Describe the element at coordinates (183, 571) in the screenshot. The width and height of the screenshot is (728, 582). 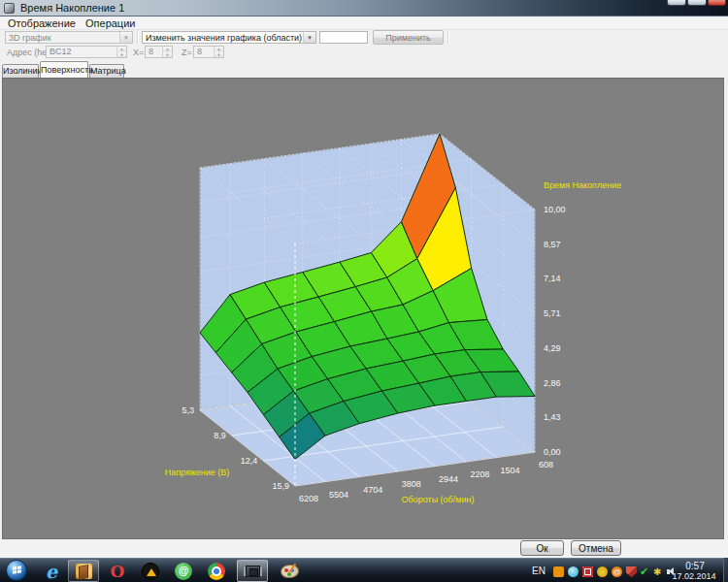
I see `mailru-agent-icon: @` at that location.